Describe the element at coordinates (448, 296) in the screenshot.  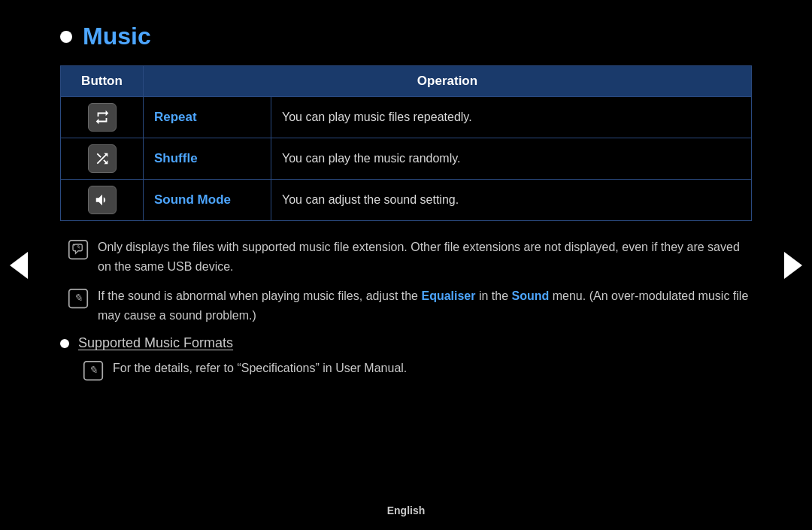
I see `equaliser-link: Equaliser` at that location.